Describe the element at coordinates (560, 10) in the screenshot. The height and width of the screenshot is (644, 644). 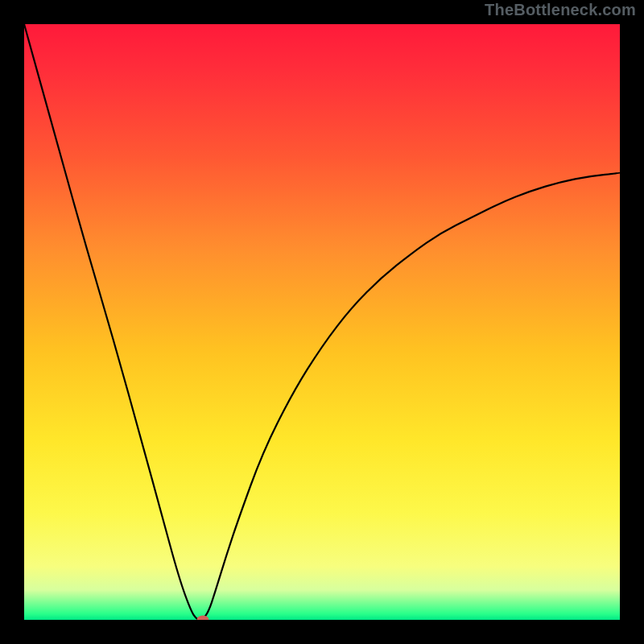
I see `watermark: TheBottleneck.com` at that location.